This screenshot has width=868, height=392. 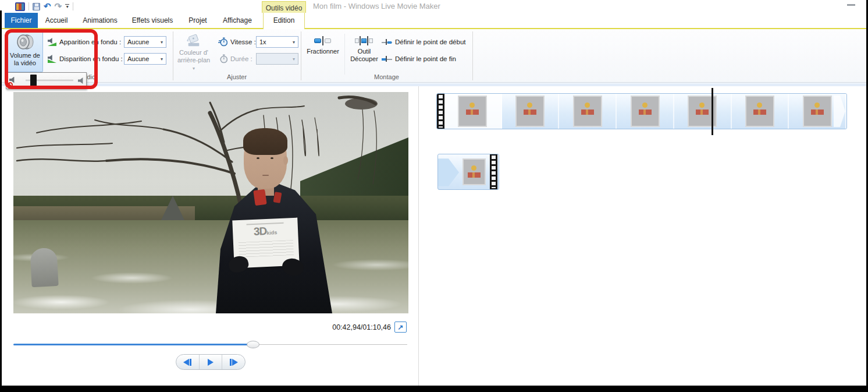 I want to click on film-sprocket-holes, so click(x=493, y=171).